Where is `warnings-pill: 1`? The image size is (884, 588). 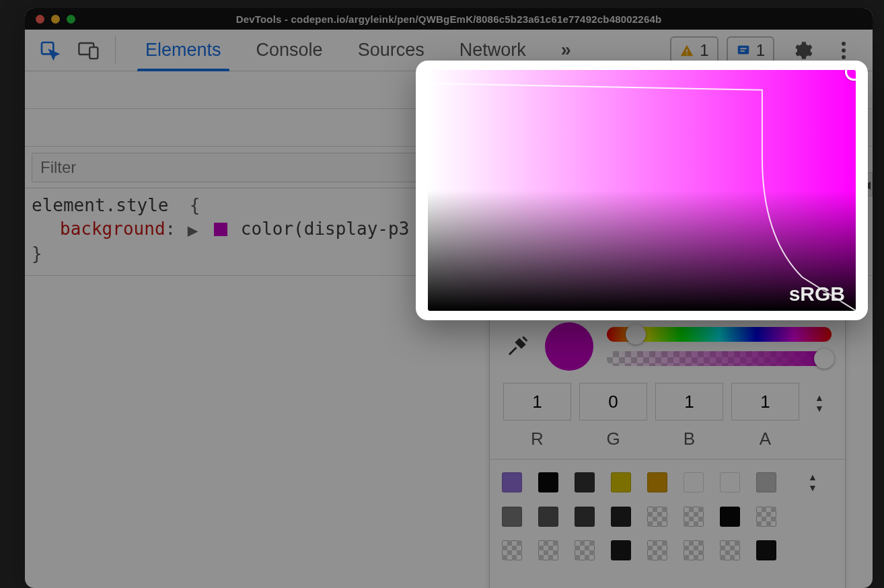 warnings-pill: 1 is located at coordinates (694, 50).